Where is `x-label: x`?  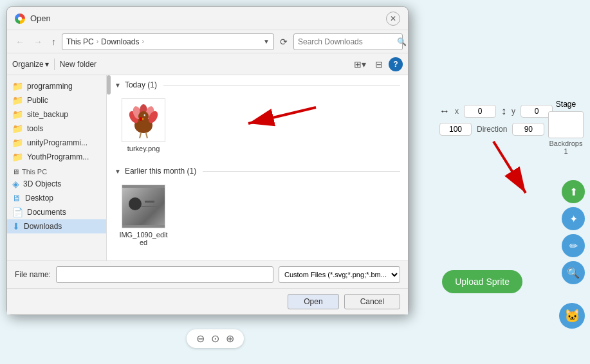
x-label: x is located at coordinates (457, 111).